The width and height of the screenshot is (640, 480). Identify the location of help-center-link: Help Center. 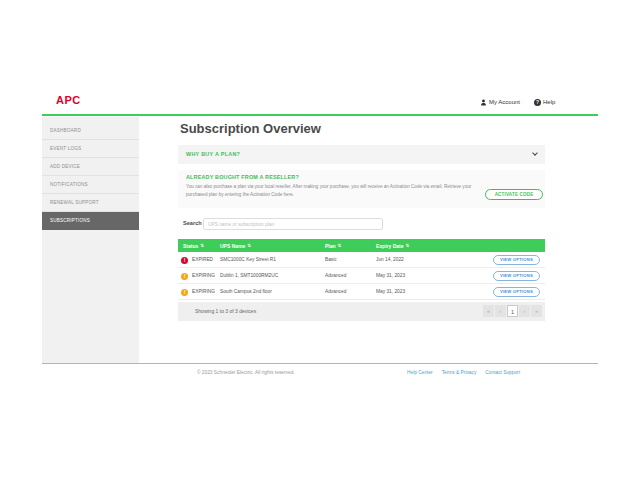
(420, 372).